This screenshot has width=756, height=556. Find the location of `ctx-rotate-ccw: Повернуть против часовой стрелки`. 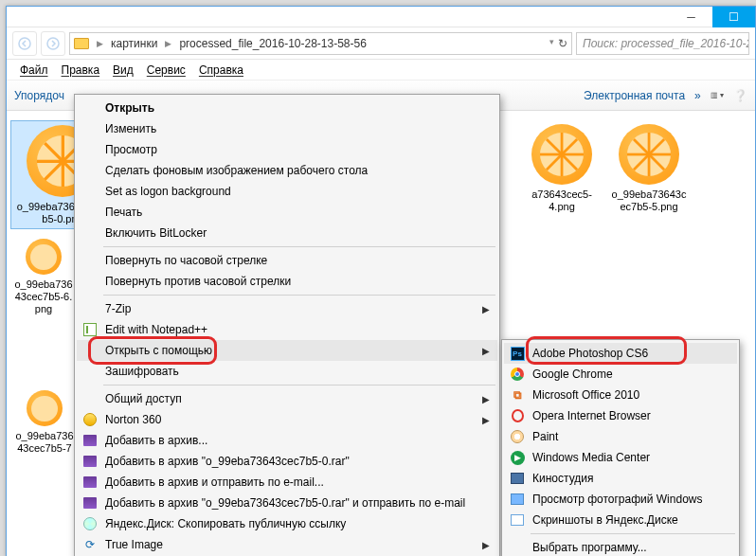

ctx-rotate-ccw: Повернуть против часовой стрелки is located at coordinates (287, 281).